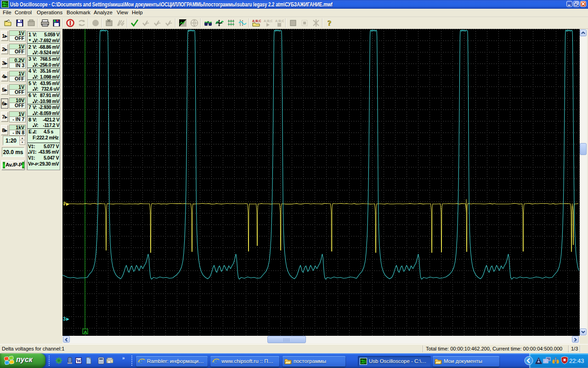 This screenshot has width=588, height=368. I want to click on svg-text: A, so click(85, 332).